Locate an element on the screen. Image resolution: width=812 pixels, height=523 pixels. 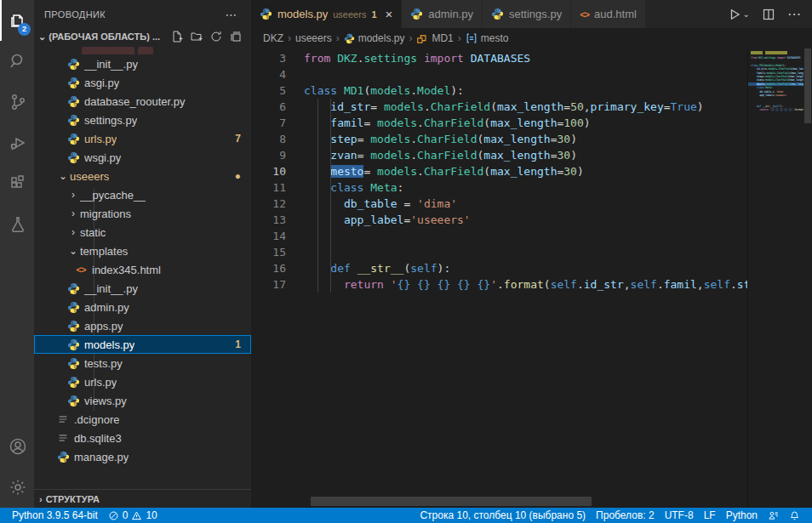
breadcrumb-item-models-py: models.py is located at coordinates (375, 38).